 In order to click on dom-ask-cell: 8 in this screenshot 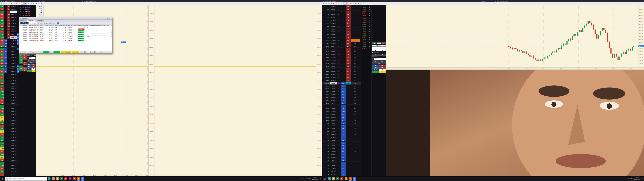, I will do `click(9, 32)`.